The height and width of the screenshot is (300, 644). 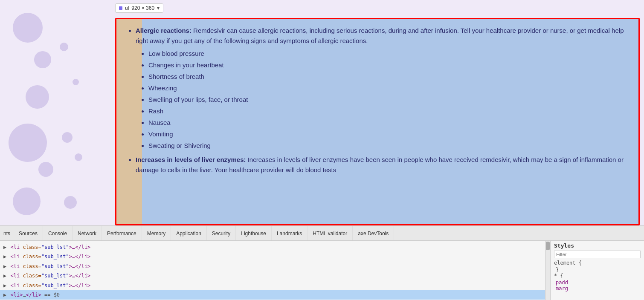 I want to click on equals-dollar: == $0, so click(x=52, y=295).